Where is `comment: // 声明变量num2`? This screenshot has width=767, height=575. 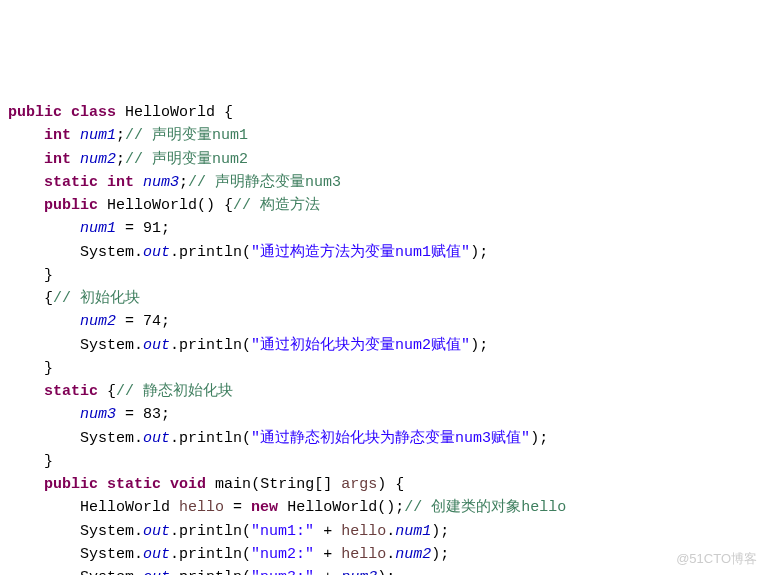 comment: // 声明变量num2 is located at coordinates (186, 160).